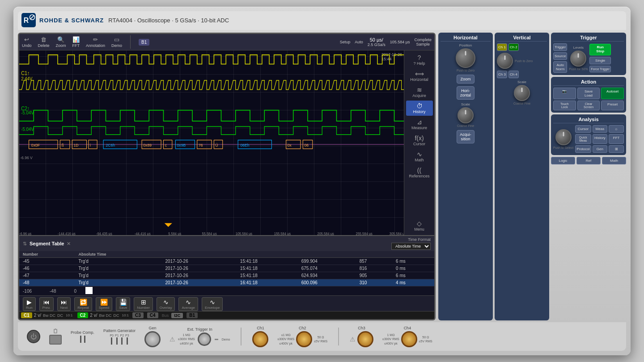  I want to click on zoom-btn: Zoom, so click(466, 79).